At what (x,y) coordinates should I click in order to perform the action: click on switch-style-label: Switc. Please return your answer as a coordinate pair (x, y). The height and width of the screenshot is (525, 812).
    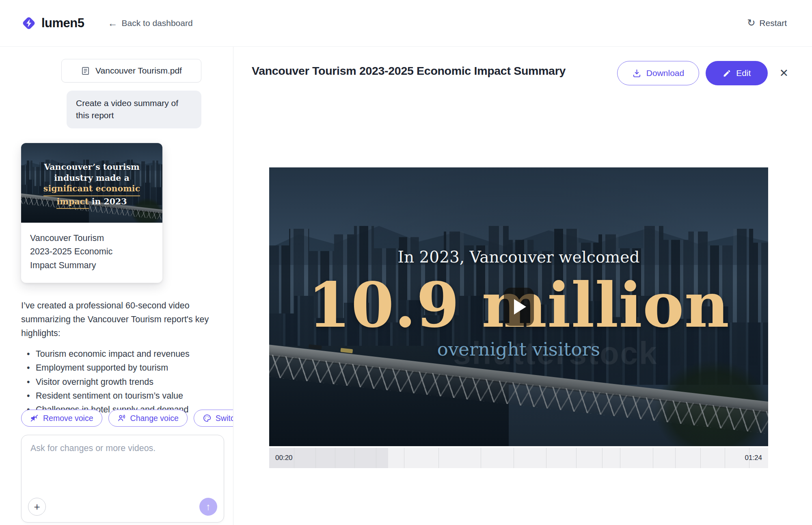
    Looking at the image, I should click on (225, 419).